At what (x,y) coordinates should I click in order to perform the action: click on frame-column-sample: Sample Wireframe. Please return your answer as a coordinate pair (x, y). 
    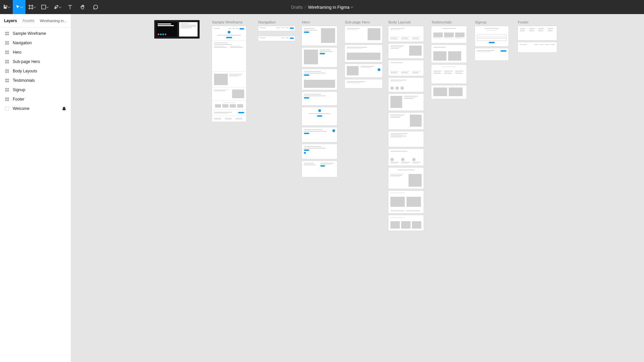
    Looking at the image, I should click on (229, 71).